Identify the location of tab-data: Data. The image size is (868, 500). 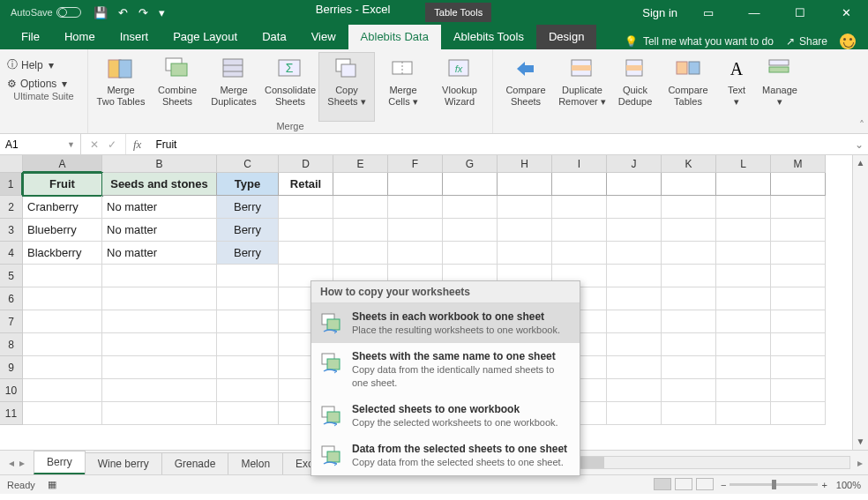
(273, 37).